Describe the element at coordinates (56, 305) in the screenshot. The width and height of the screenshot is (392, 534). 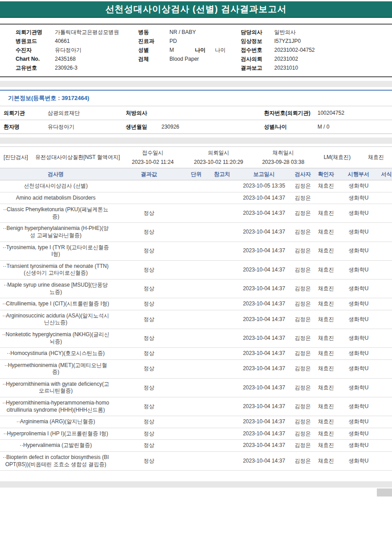
I see `result-cell-name: ··Citrullinemia, type I (CIT)(시트룰린혈증 I형)` at that location.